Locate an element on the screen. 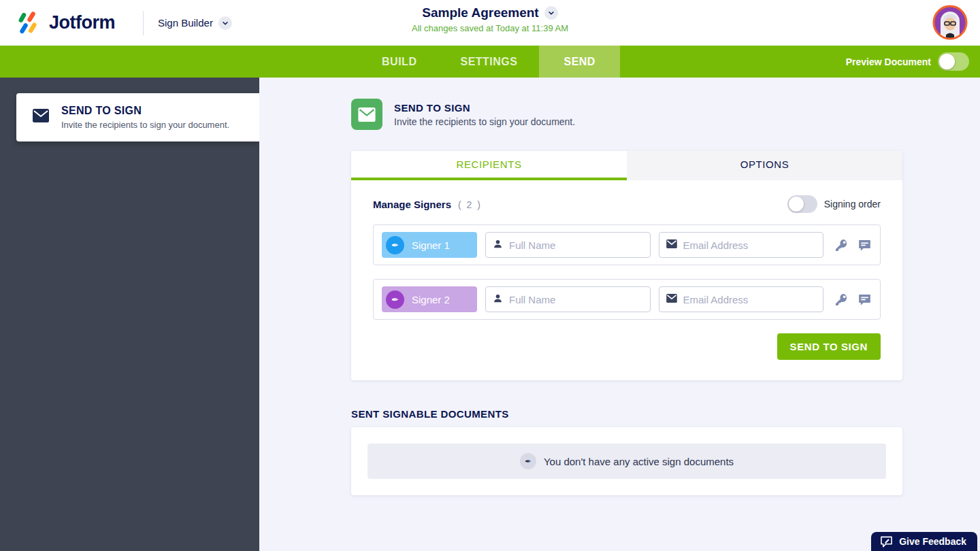 The image size is (980, 551). section-description: Invite the recipients to sign your docum… is located at coordinates (485, 122).